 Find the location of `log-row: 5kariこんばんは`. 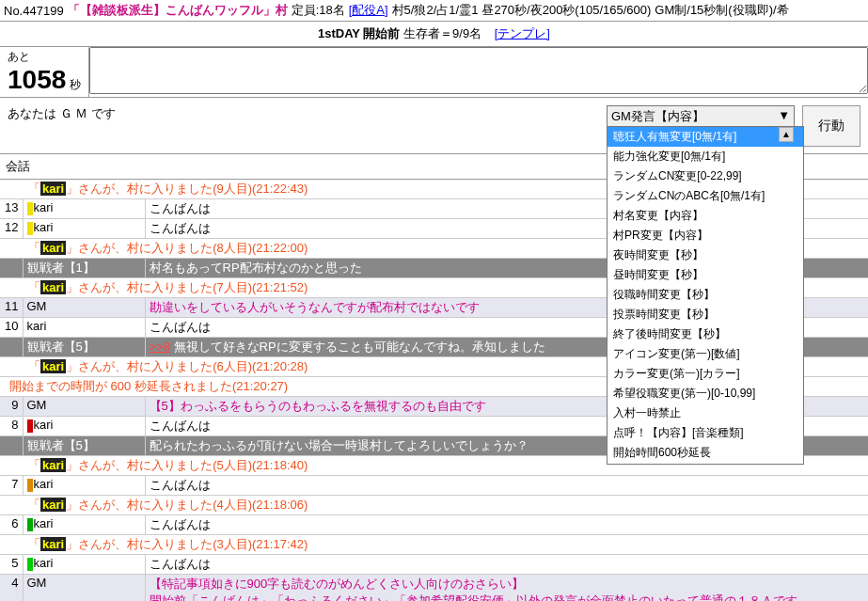

log-row: 5kariこんばんは is located at coordinates (434, 564).